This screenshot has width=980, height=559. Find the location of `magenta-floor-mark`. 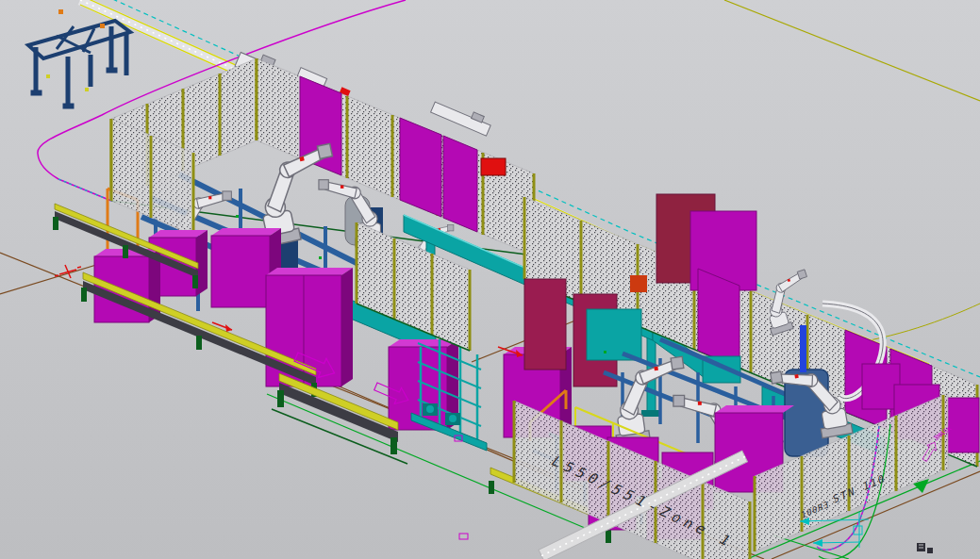

magenta-floor-mark is located at coordinates (464, 536).